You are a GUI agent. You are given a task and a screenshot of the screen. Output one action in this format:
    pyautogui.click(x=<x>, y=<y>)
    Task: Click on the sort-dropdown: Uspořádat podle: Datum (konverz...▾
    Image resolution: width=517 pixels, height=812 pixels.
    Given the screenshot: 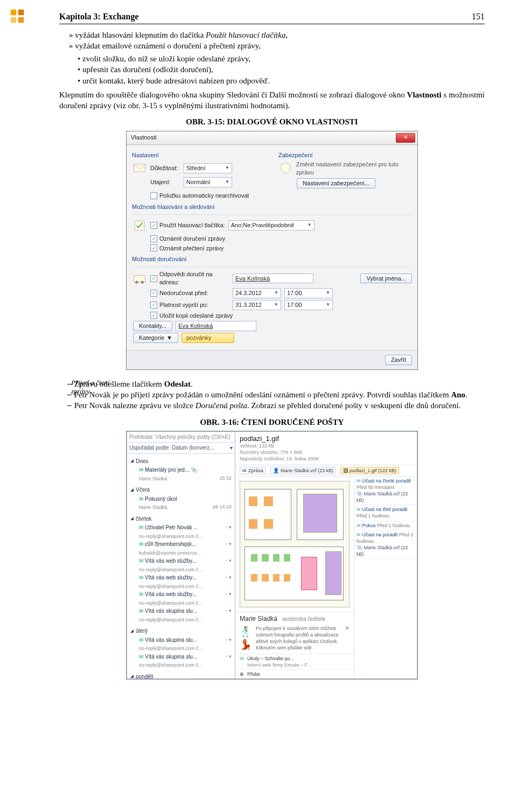 What is the action you would take?
    pyautogui.click(x=181, y=448)
    